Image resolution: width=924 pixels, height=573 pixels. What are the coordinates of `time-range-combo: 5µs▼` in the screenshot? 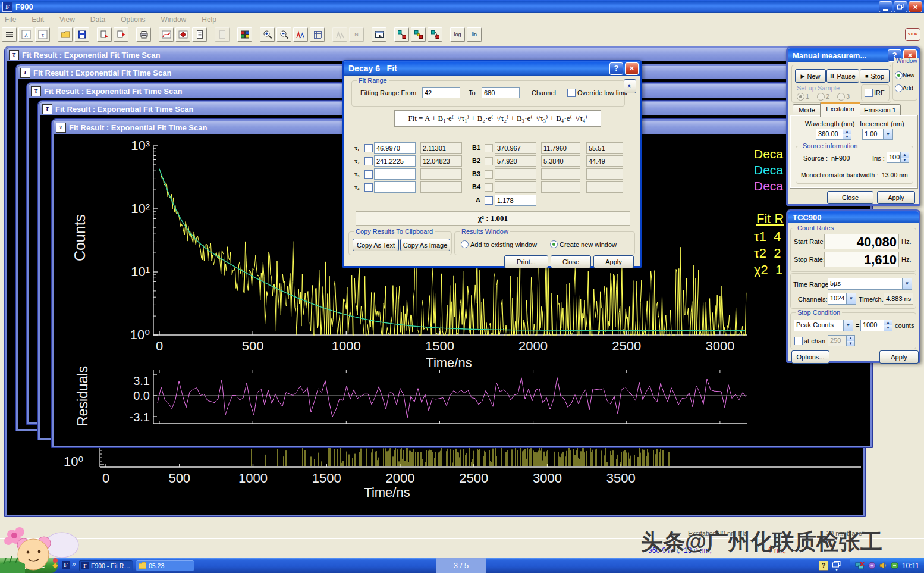 It's located at (870, 284).